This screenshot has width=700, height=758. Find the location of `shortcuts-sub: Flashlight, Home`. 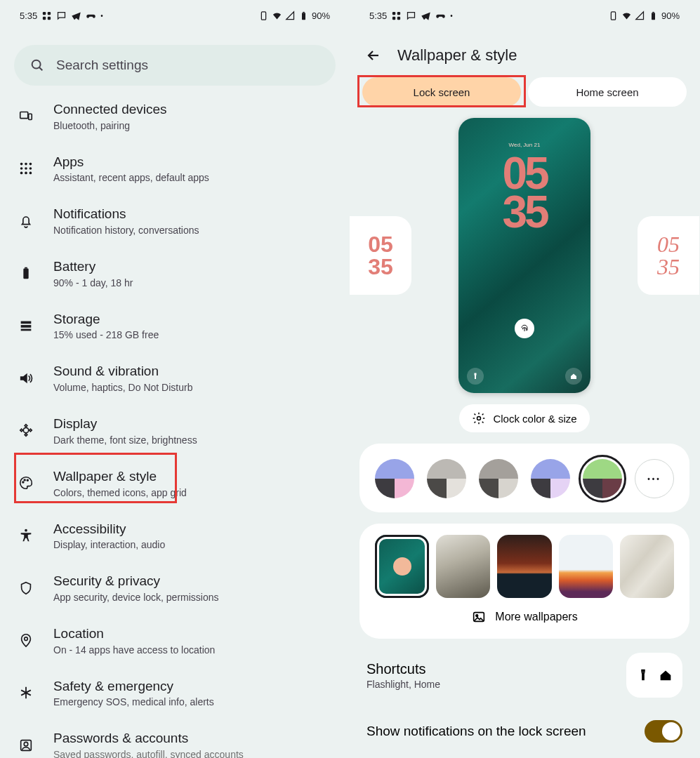

shortcuts-sub: Flashlight, Home is located at coordinates (403, 684).